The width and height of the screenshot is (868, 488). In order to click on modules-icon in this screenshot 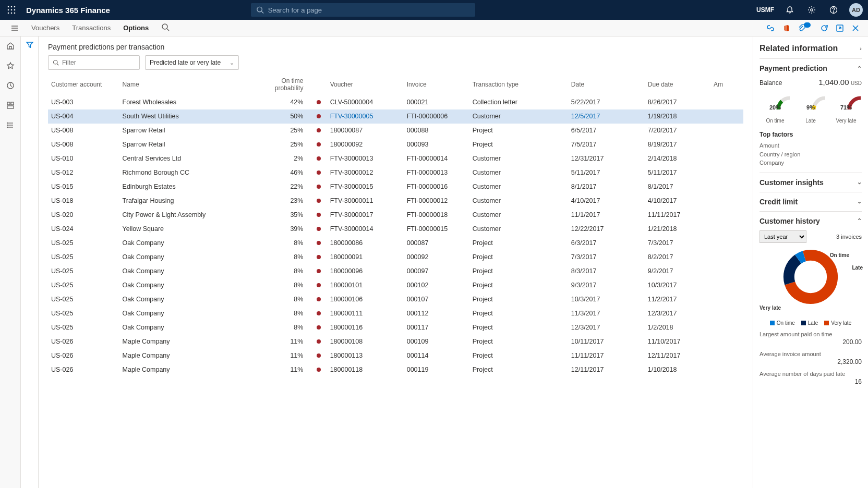, I will do `click(10, 125)`.